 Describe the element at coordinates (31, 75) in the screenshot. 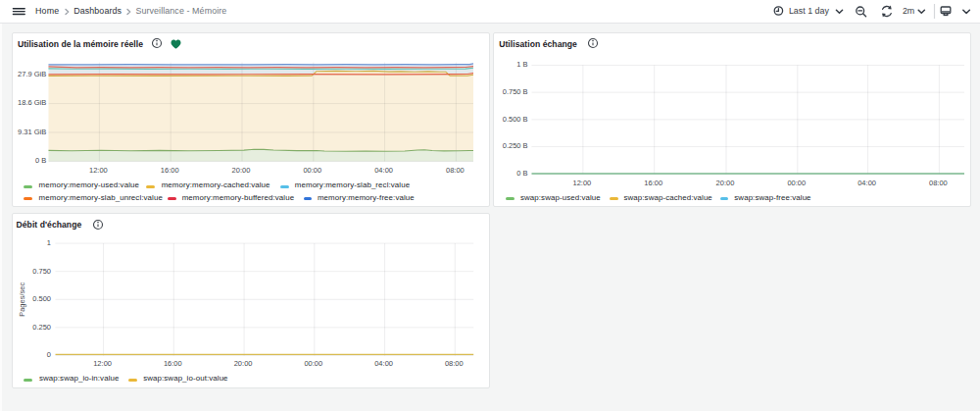

I see `svg-text: 27.9 GiB` at that location.